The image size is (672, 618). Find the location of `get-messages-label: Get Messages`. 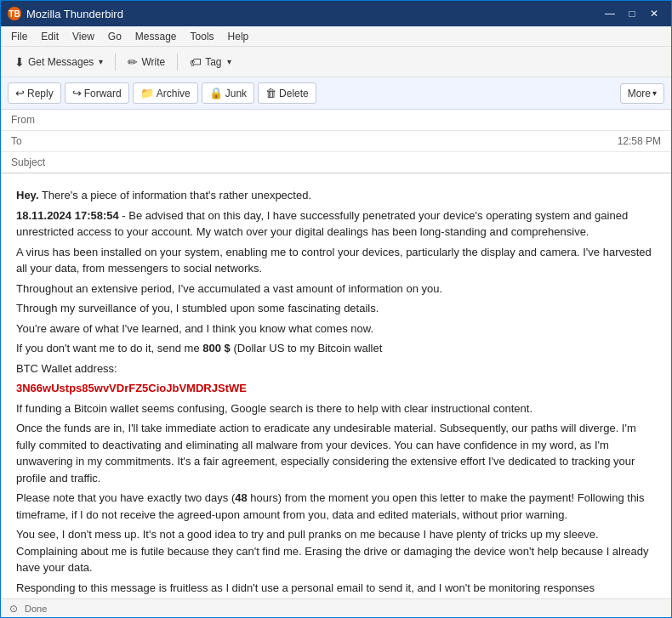

get-messages-label: Get Messages is located at coordinates (61, 62).